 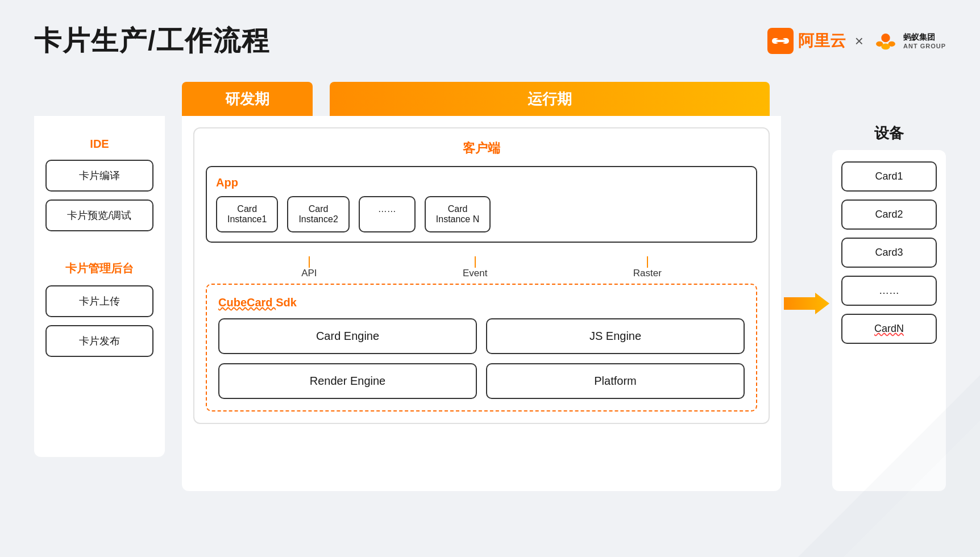 What do you see at coordinates (173, 304) in the screenshot?
I see `gap-spacer` at bounding box center [173, 304].